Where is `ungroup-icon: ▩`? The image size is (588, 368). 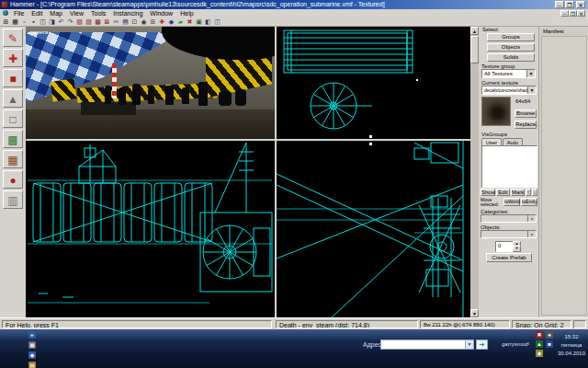
ungroup-icon: ▩ is located at coordinates (97, 22).